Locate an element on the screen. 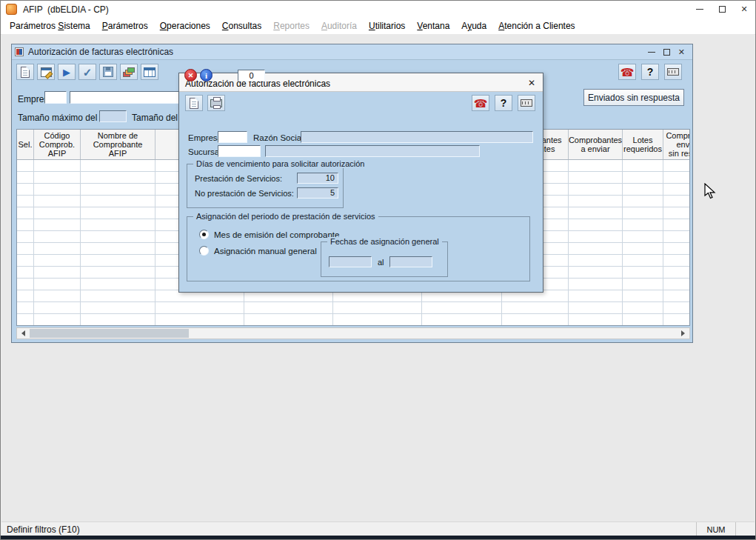 This screenshot has width=756, height=540. dialog-help-button: ? is located at coordinates (504, 103).